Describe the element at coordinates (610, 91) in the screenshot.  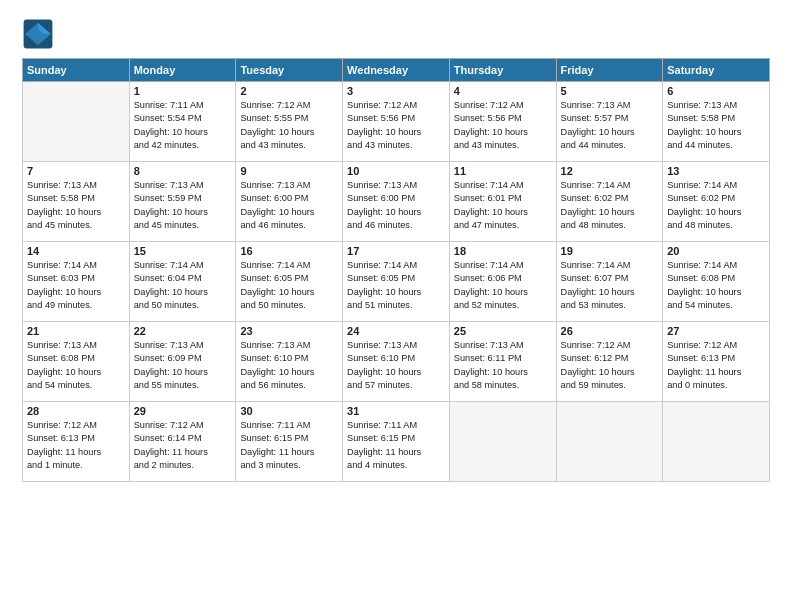
I see `day-number: 5` at that location.